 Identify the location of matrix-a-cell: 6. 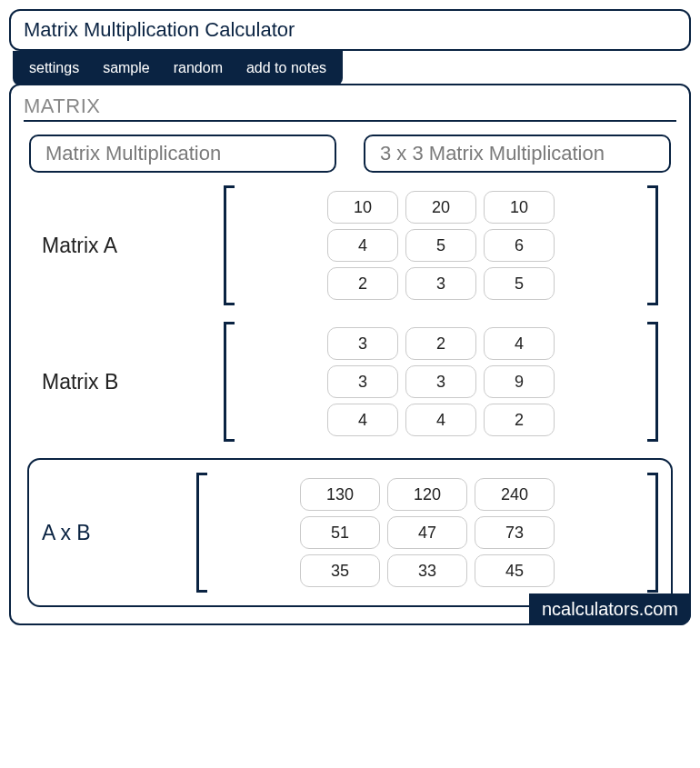
(519, 245).